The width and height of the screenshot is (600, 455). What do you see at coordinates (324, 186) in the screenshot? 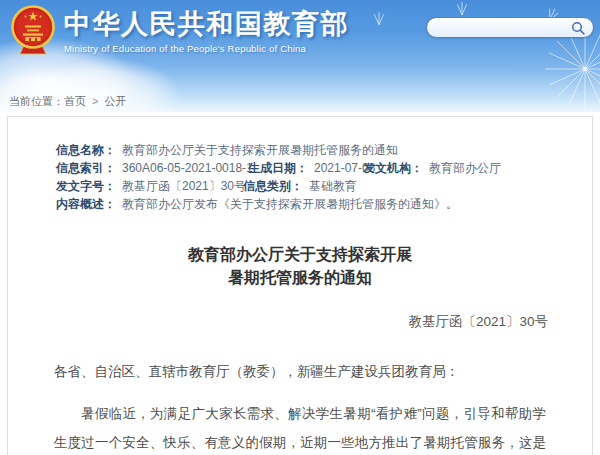
I see `meta-row-docno: 发文字号：教基厅函〔2021〕30号 信息类别：基础教育` at bounding box center [324, 186].